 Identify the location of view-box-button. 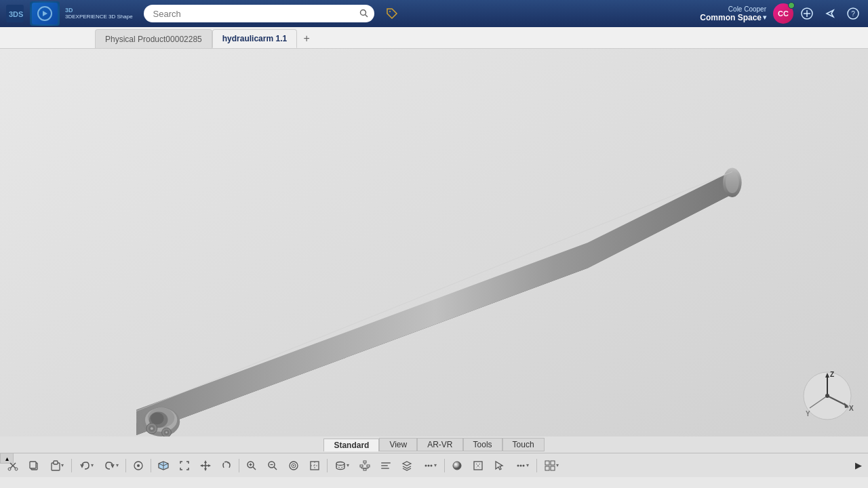
(163, 466).